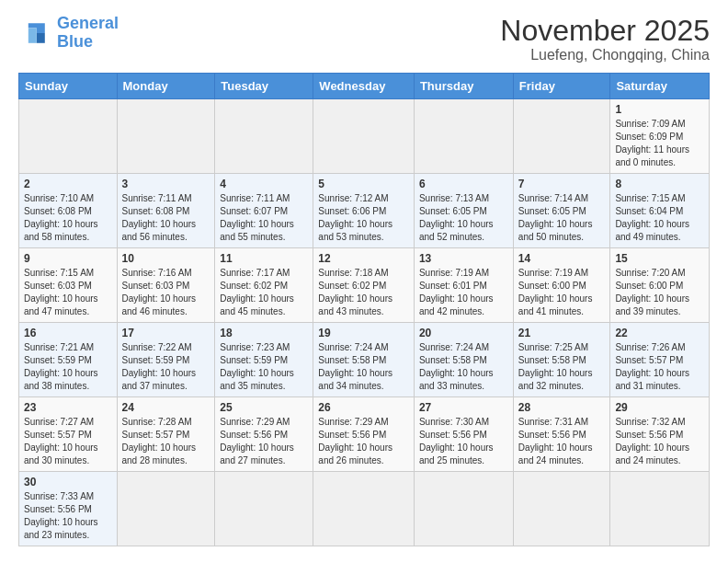 This screenshot has width=728, height=563. I want to click on day-number: 17, so click(166, 333).